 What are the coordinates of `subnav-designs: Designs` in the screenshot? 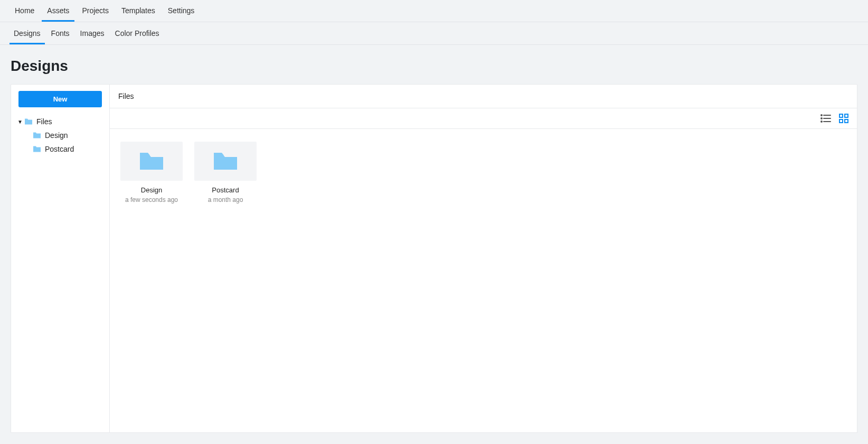 It's located at (27, 33).